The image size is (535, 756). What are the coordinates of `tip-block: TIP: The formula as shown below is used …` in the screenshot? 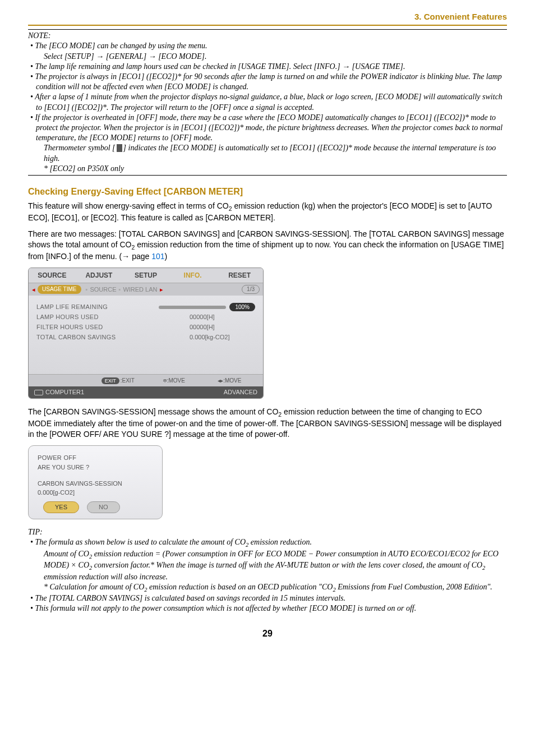 It's located at (268, 571).